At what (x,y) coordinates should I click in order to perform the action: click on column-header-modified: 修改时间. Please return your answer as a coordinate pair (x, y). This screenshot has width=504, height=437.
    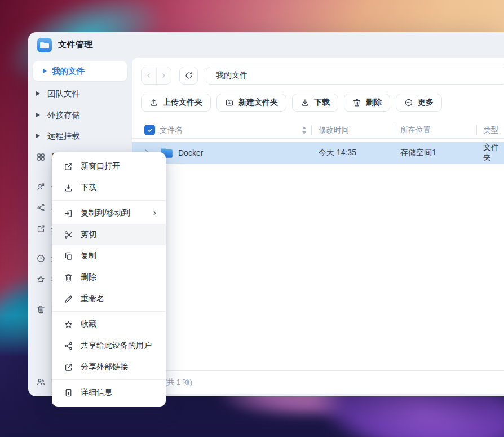
    Looking at the image, I should click on (334, 130).